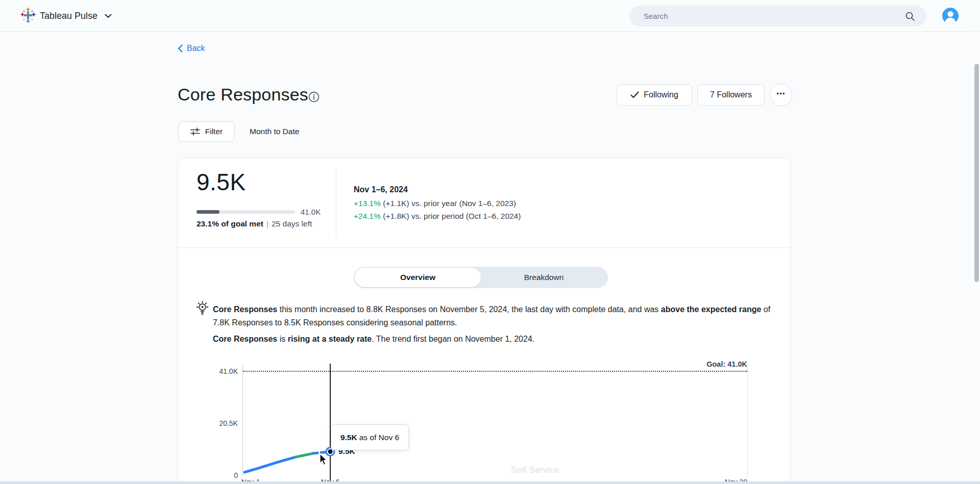  I want to click on yoy-rest: (+1.1K) vs. prior year (Nov 1–6, 2023), so click(448, 203).